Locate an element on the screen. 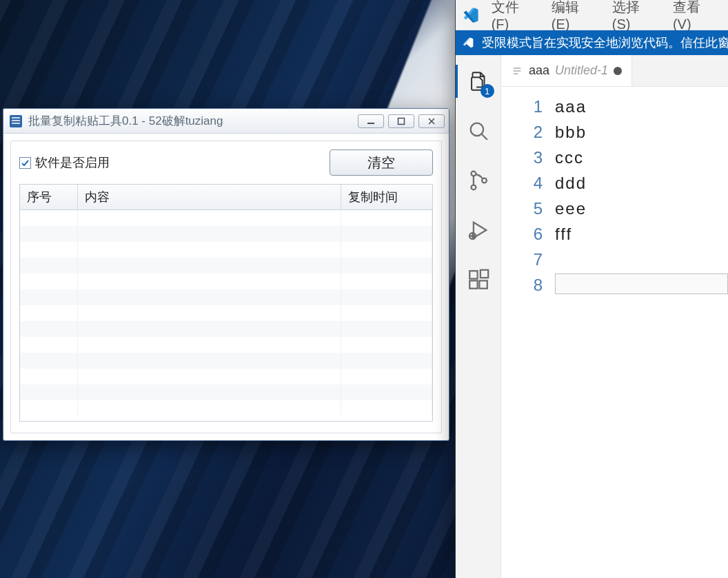 This screenshot has width=728, height=578. code-line: ddd is located at coordinates (641, 183).